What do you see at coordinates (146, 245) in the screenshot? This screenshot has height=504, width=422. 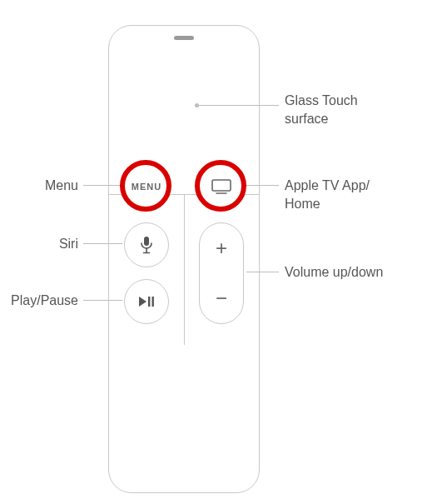 I see `siri-button` at bounding box center [146, 245].